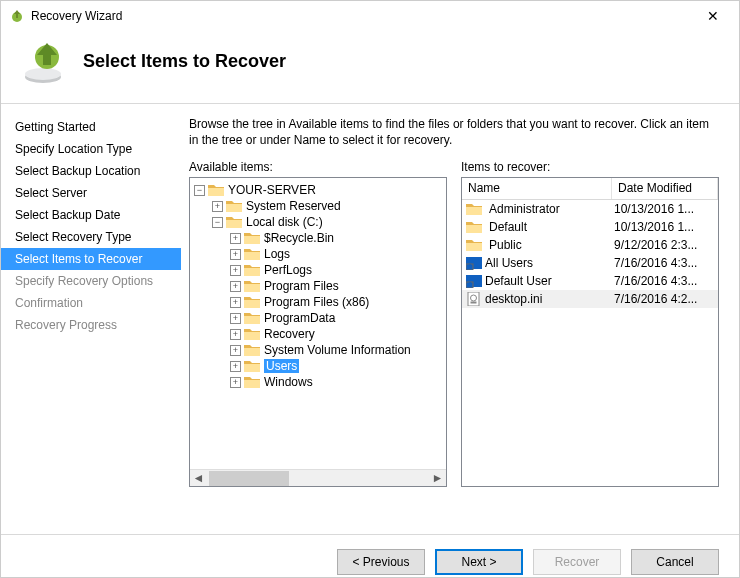 Image resolution: width=740 pixels, height=578 pixels. What do you see at coordinates (370, 16) in the screenshot?
I see `titlebar: Recovery Wizard ✕` at bounding box center [370, 16].